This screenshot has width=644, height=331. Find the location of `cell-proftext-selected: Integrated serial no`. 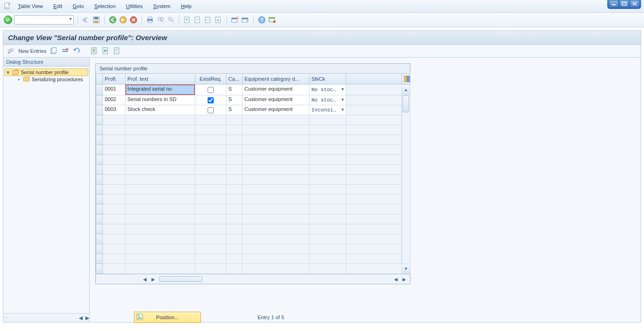

cell-proftext-selected: Integrated serial no is located at coordinates (160, 90).